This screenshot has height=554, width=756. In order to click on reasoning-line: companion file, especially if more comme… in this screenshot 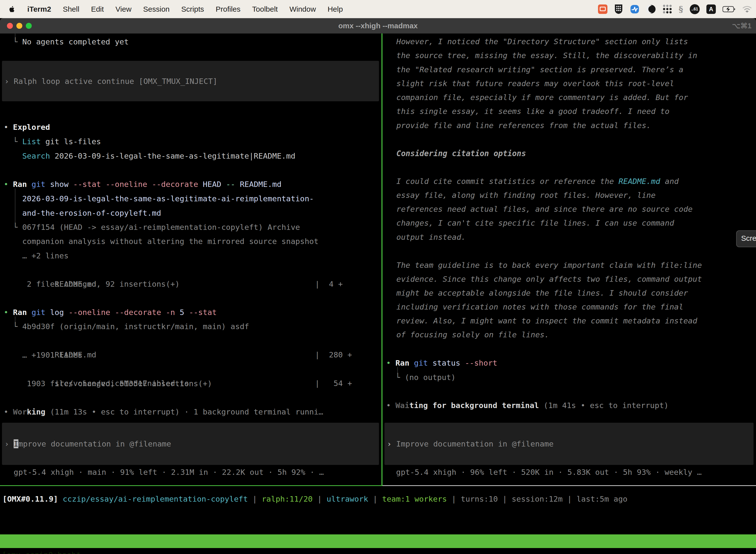, I will do `click(542, 97)`.